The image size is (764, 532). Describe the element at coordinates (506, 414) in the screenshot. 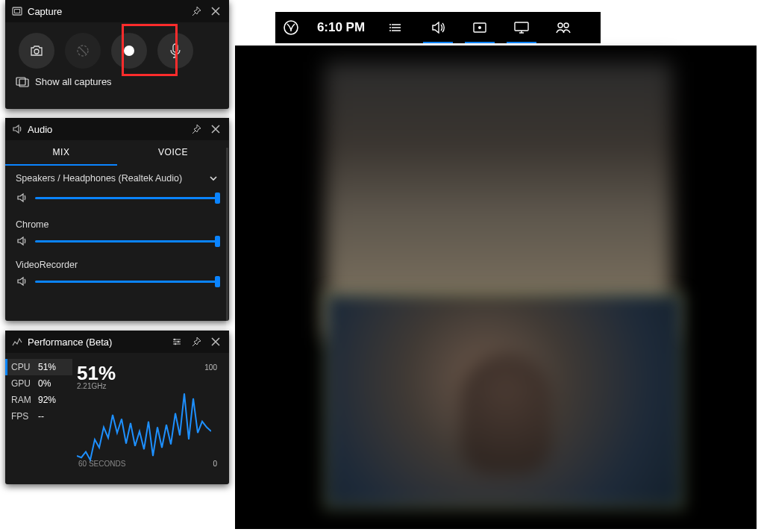

I see `person-silhouette` at that location.